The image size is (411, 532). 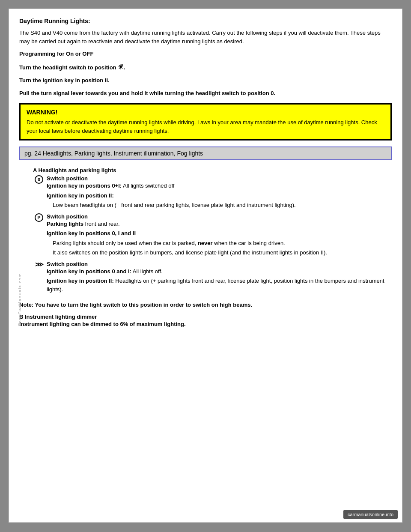 What do you see at coordinates (122, 67) in the screenshot?
I see `headlight-icon: ☀̈.` at bounding box center [122, 67].